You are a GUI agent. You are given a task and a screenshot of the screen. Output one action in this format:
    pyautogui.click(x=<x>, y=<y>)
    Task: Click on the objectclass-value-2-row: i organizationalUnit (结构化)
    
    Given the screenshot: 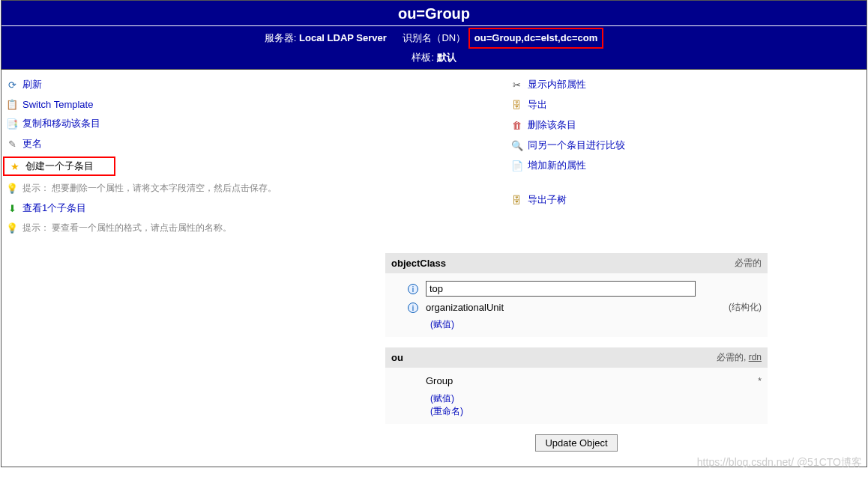 What is the action you would take?
    pyautogui.click(x=576, y=307)
    